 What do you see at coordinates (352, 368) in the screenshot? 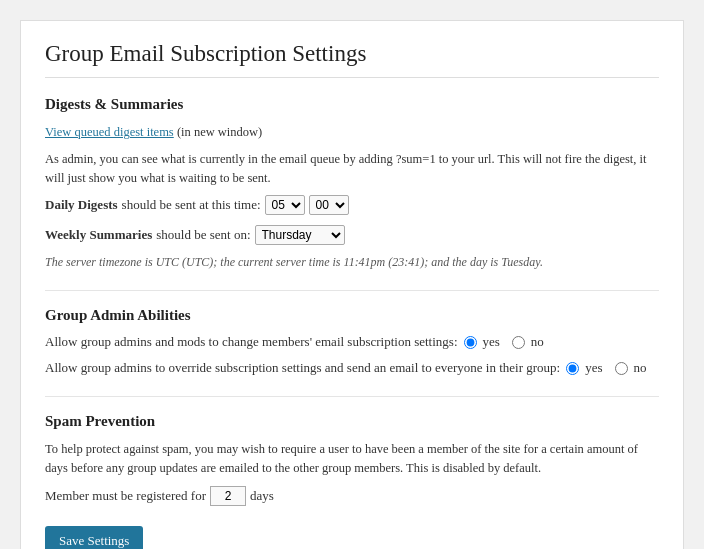
I see `admin-row-2: Allow group admins to override subscript…` at bounding box center [352, 368].